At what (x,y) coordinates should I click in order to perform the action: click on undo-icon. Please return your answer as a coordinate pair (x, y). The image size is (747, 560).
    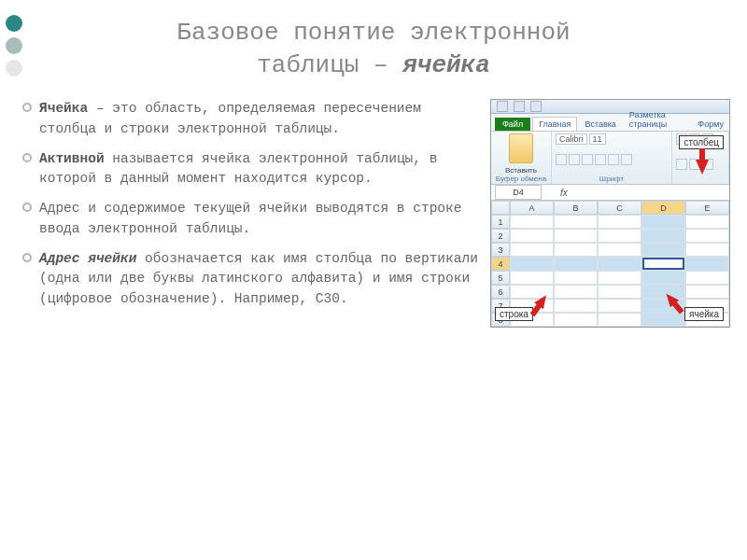
    Looking at the image, I should click on (519, 106).